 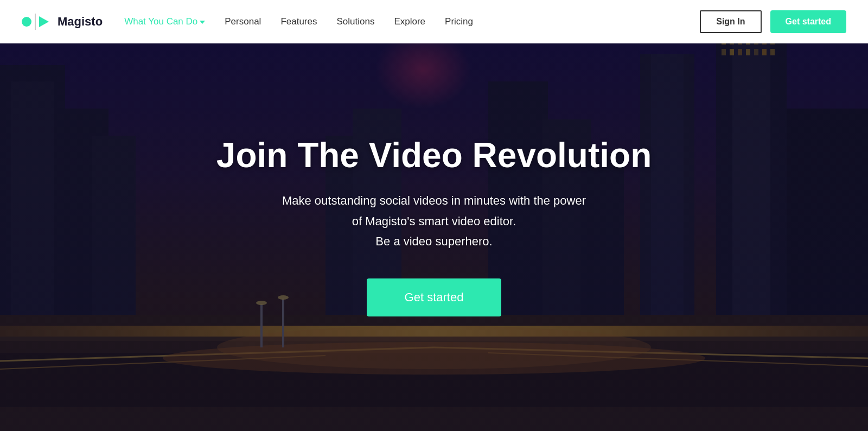 What do you see at coordinates (434, 297) in the screenshot?
I see `get-started-hero-button: Get started` at bounding box center [434, 297].